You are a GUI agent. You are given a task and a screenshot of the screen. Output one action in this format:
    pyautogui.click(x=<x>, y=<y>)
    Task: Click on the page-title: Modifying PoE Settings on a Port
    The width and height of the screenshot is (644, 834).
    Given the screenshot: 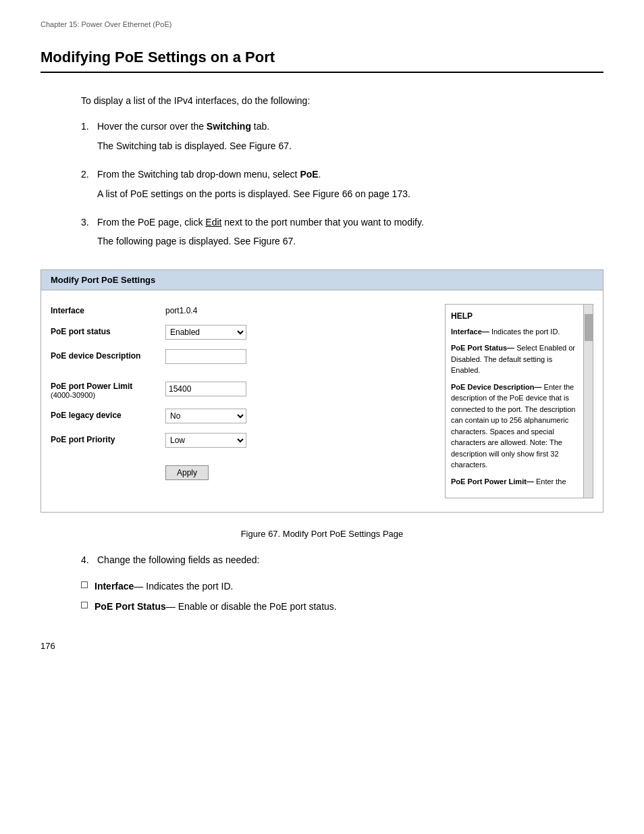 What is the action you would take?
    pyautogui.click(x=322, y=61)
    